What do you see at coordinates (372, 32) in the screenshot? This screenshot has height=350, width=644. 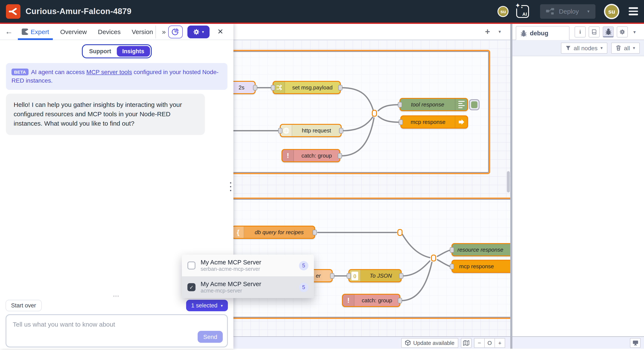 I see `flow-tab-strip: + ▾` at bounding box center [372, 32].